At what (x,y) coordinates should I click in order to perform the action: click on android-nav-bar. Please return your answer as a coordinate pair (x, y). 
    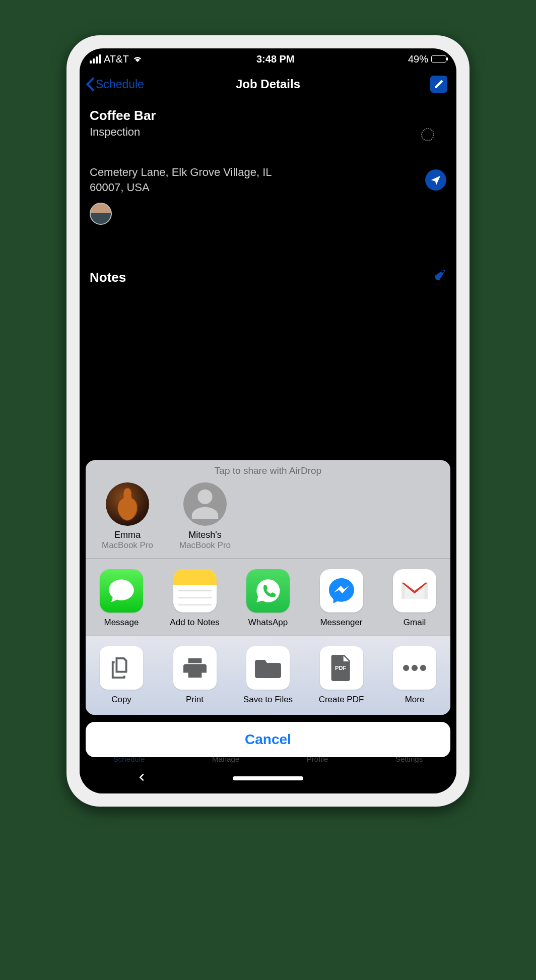
    Looking at the image, I should click on (268, 778).